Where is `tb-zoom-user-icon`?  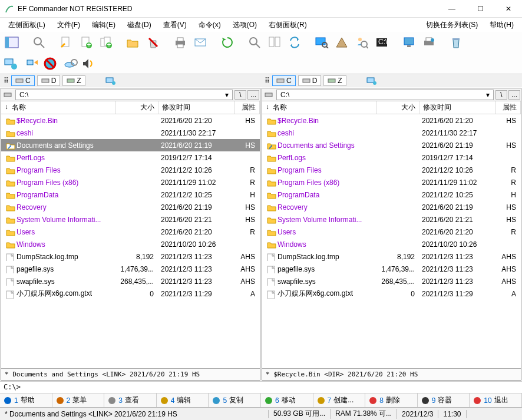 tb-zoom-user-icon is located at coordinates (362, 42).